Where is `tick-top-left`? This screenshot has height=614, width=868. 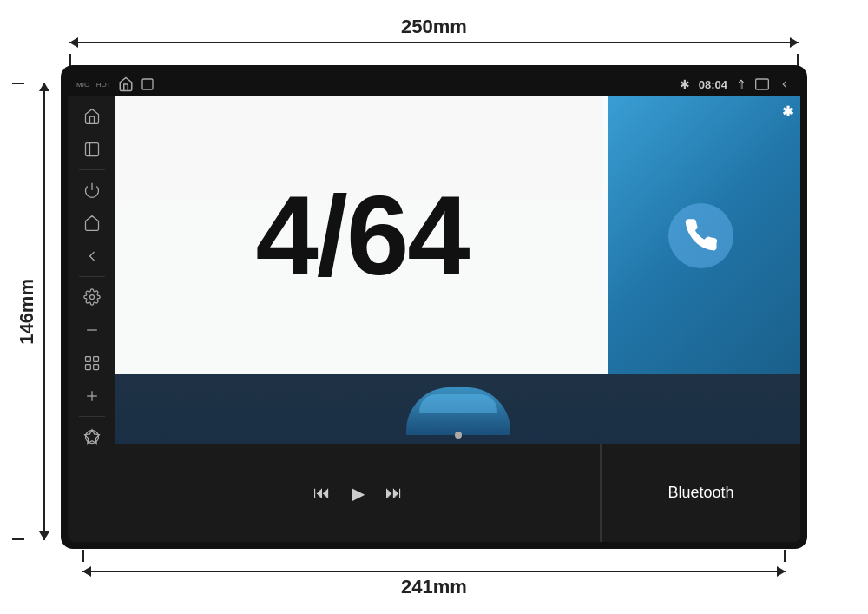
tick-top-left is located at coordinates (70, 60).